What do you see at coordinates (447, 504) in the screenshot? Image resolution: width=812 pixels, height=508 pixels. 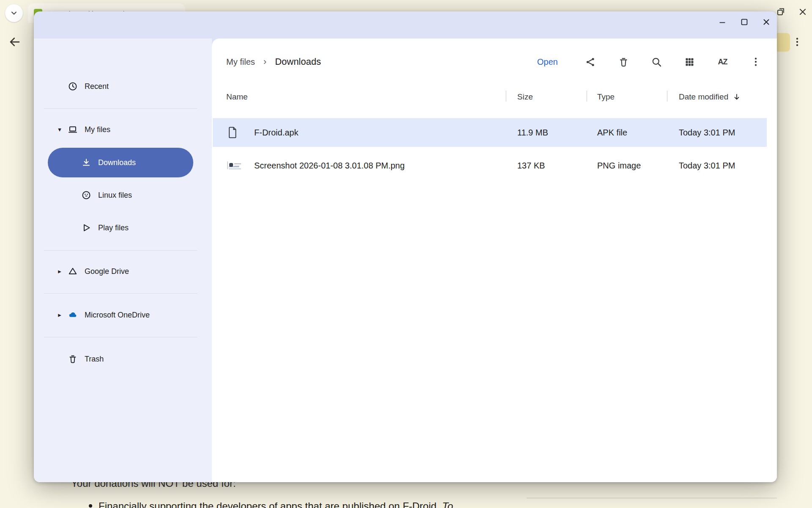 I see `bullet-text-italic: To` at bounding box center [447, 504].